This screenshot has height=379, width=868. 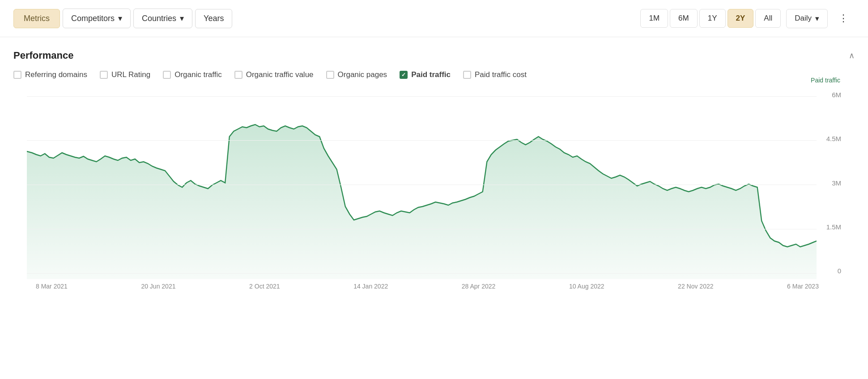 What do you see at coordinates (123, 18) in the screenshot?
I see `left-tabs: Metrics Competitors ▾ Countries ▾ Years` at bounding box center [123, 18].